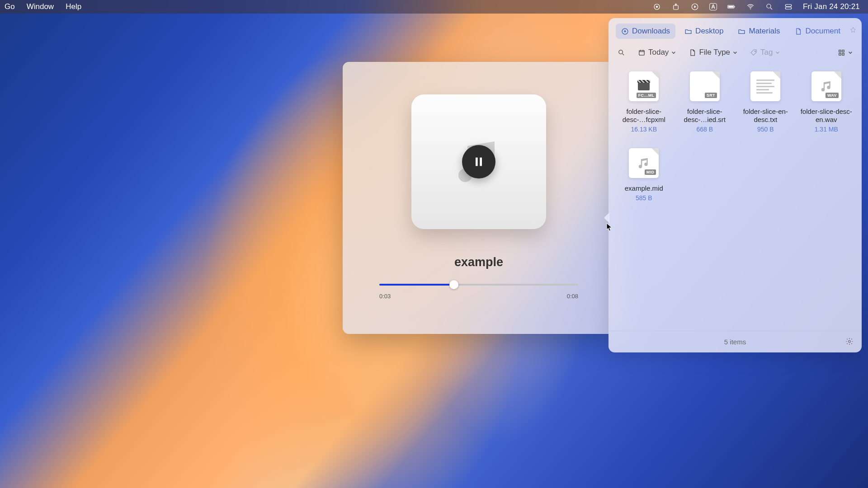 This screenshot has width=868, height=488. What do you see at coordinates (826, 105) in the screenshot?
I see `file-item: WAVfolder-slice-desc-en.wav1.31 MB` at bounding box center [826, 105].